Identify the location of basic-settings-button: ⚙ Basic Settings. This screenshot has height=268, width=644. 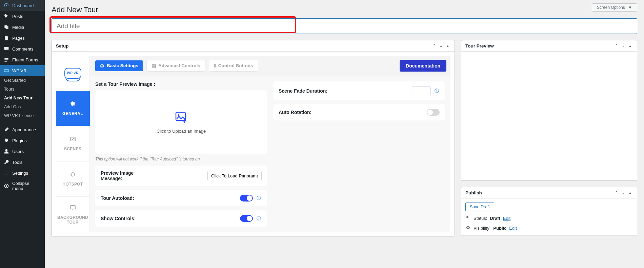
(119, 66).